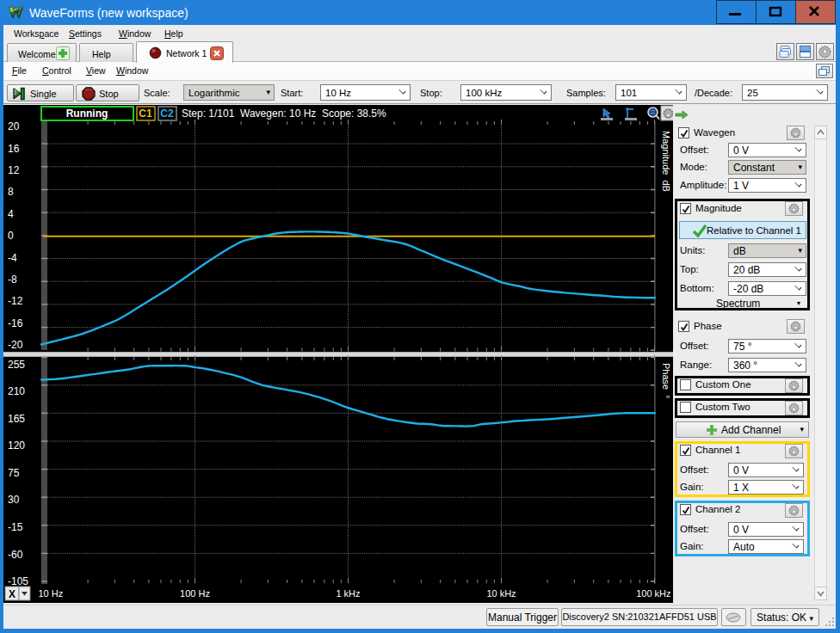  Describe the element at coordinates (666, 381) in the screenshot. I see `svg-text: Phase °` at that location.